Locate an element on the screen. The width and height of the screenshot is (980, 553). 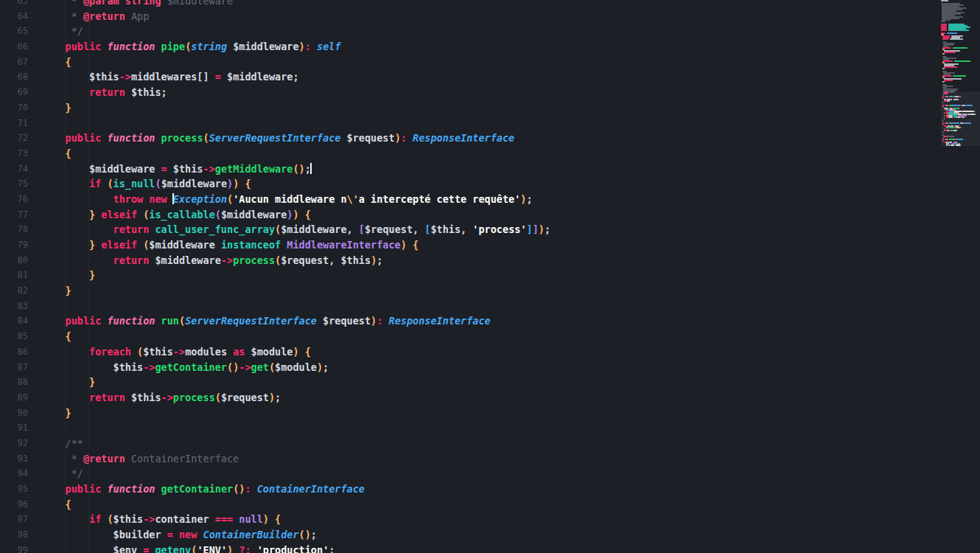
line-number: 92 is located at coordinates (21, 444).